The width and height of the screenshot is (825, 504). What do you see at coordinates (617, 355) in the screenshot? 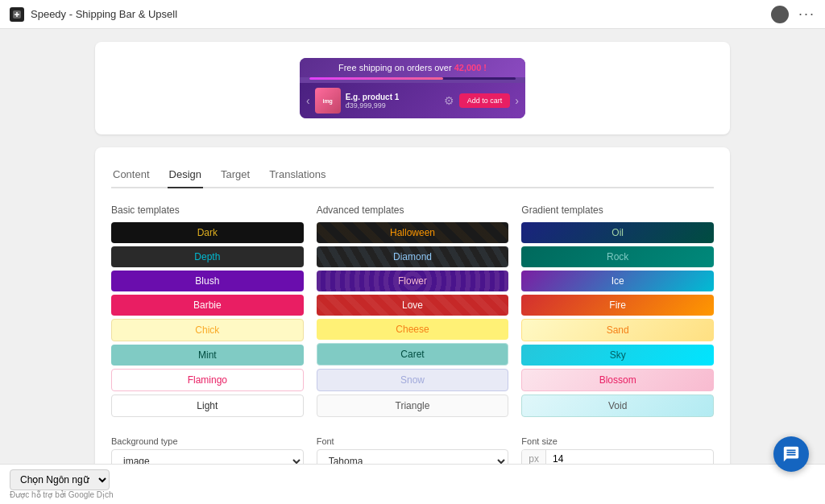
I see `template-sky: Sky` at bounding box center [617, 355].